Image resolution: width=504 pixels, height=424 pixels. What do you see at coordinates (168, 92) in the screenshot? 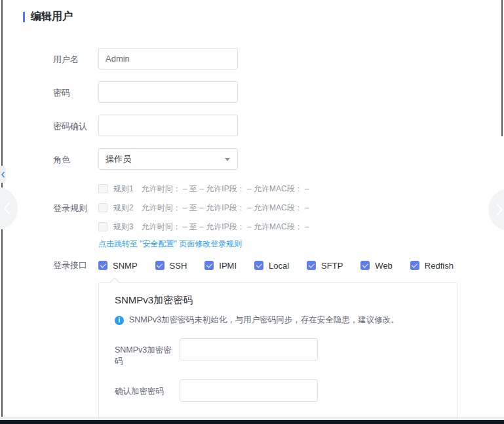
I see `password-input` at bounding box center [168, 92].